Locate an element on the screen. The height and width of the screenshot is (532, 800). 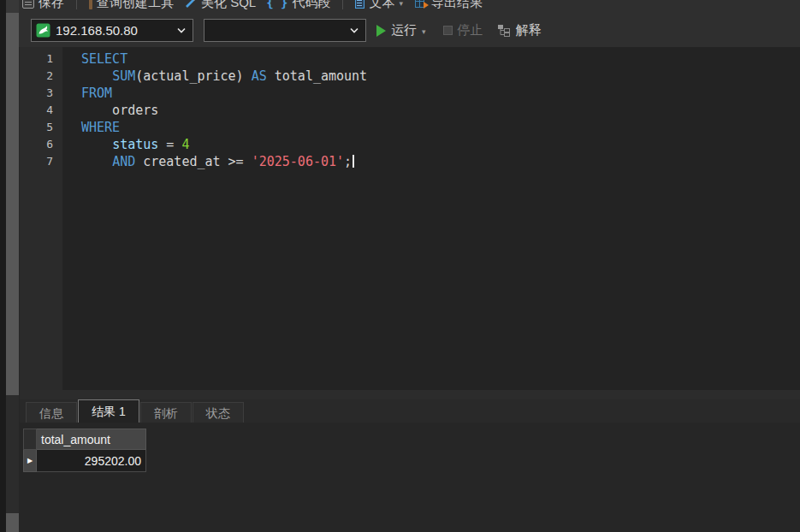
token-plain: orders is located at coordinates (120, 110).